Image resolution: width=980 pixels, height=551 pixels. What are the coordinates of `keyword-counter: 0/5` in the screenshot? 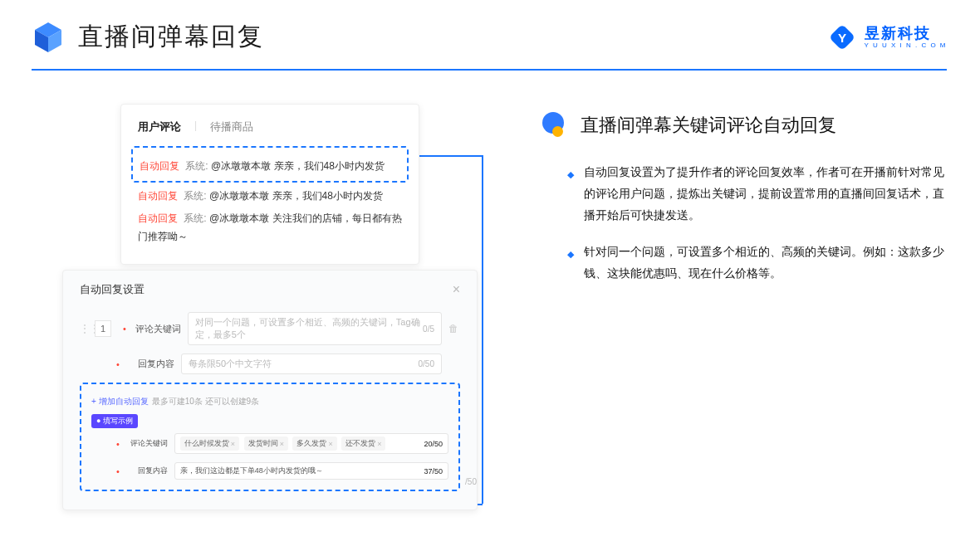 It's located at (429, 329).